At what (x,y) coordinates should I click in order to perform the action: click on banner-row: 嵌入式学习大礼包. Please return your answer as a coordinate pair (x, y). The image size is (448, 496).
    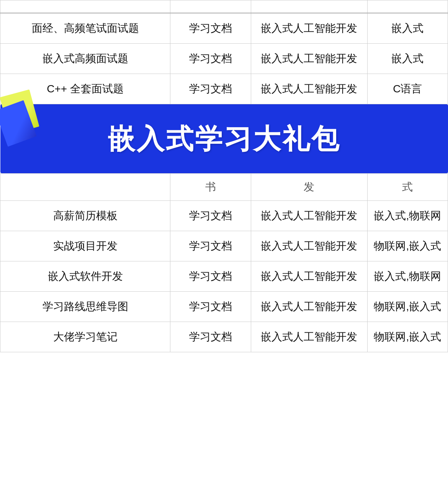
    Looking at the image, I should click on (224, 139).